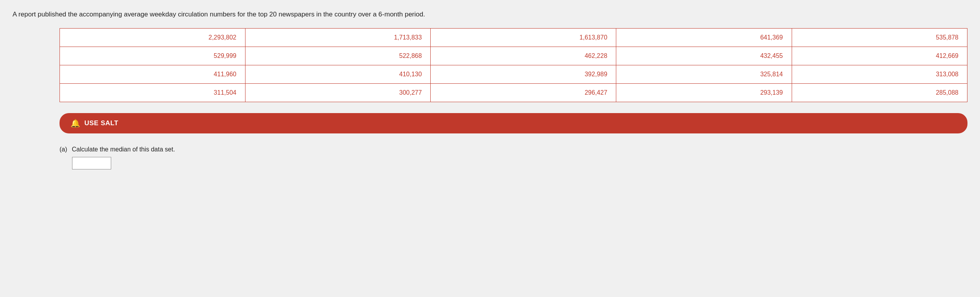 The width and height of the screenshot is (980, 297). Describe the element at coordinates (490, 14) in the screenshot. I see `intro-text: A report published the accompanying aver…` at that location.